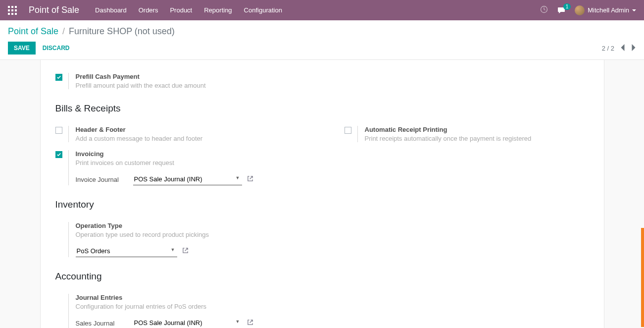 The image size is (644, 328). I want to click on prefill-cash-desc: Prefill amount paid with the exact due a…, so click(335, 85).